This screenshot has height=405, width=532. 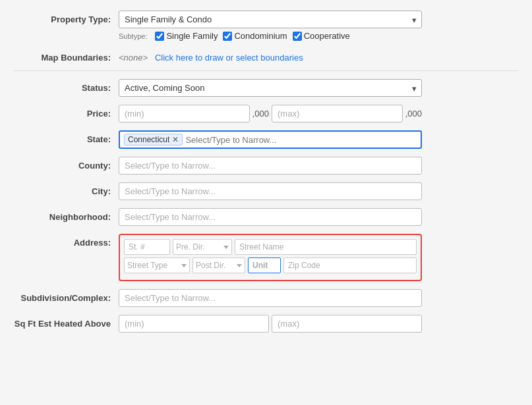 I want to click on neighborhood-input, so click(x=270, y=217).